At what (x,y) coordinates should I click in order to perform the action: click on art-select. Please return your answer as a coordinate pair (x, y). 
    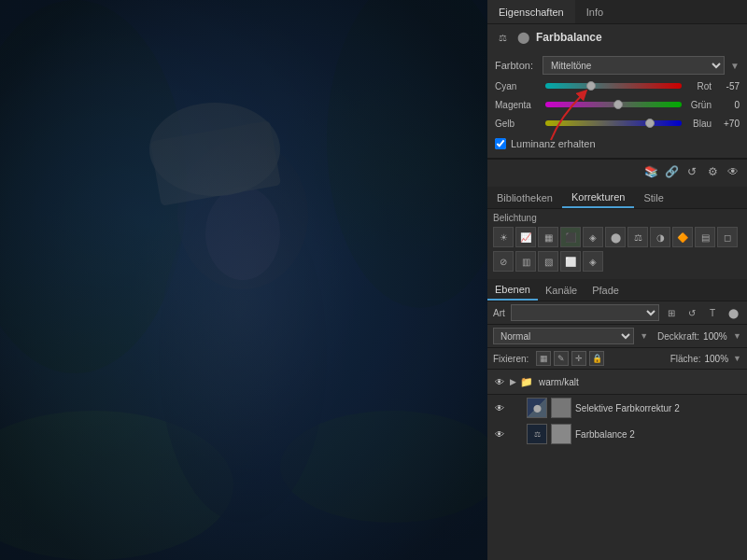
    Looking at the image, I should click on (585, 313).